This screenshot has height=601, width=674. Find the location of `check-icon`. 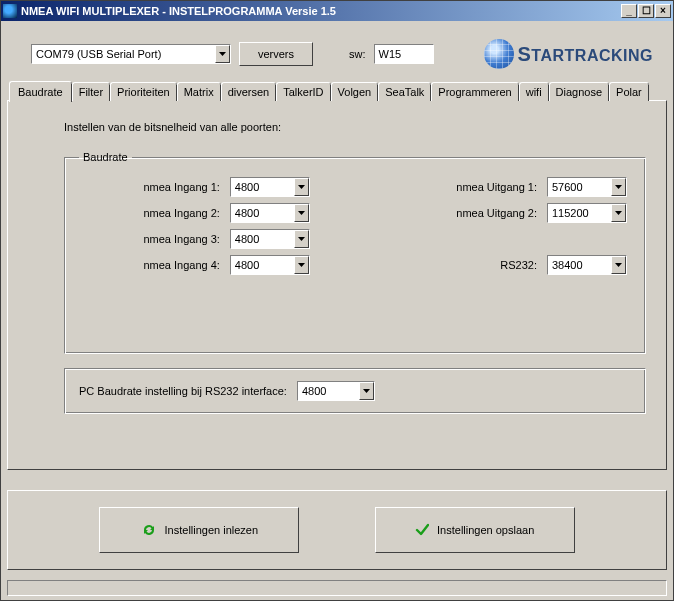

check-icon is located at coordinates (422, 530).